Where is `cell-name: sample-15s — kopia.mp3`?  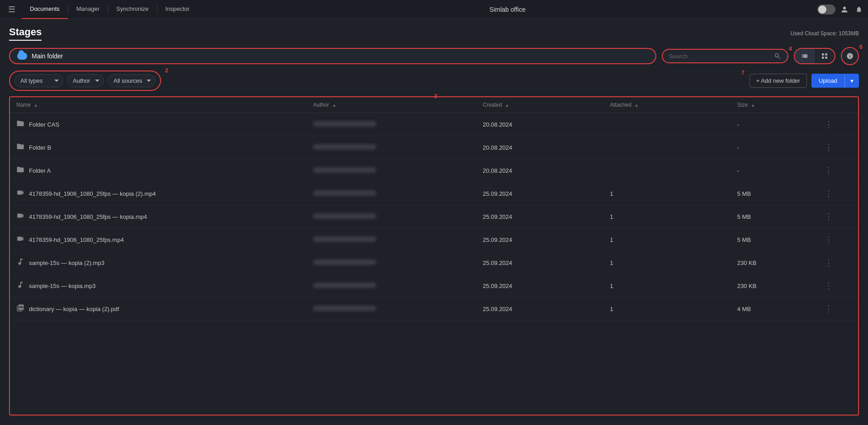
cell-name: sample-15s — kopia.mp3 is located at coordinates (158, 286).